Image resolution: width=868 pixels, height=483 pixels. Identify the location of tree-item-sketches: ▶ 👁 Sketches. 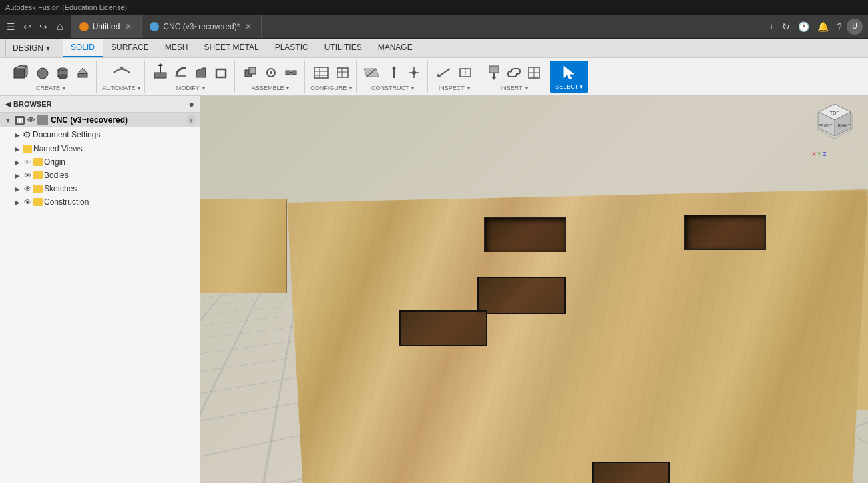
(100, 189).